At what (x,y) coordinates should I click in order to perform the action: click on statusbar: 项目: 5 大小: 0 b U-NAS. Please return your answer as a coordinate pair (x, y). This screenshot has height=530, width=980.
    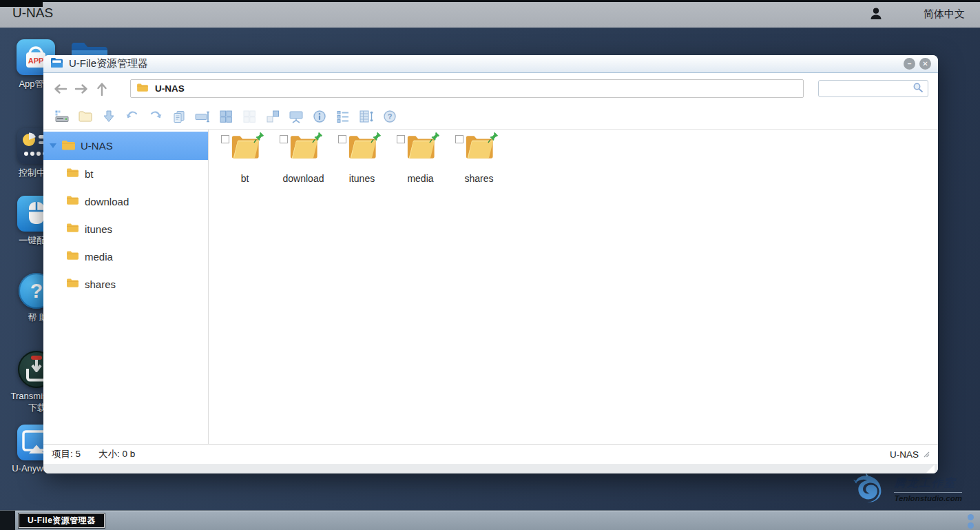
    Looking at the image, I should click on (490, 453).